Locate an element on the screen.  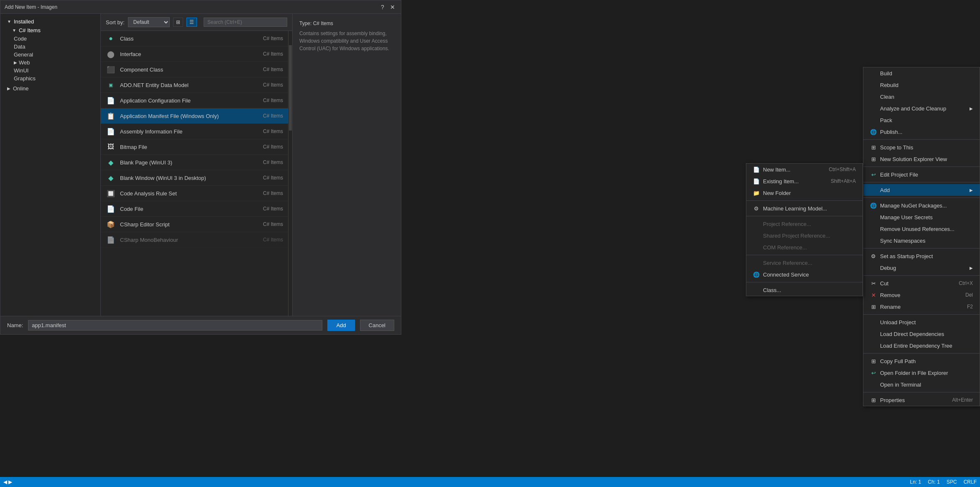
remove-menu-item: ✕ Remove Del is located at coordinates (921, 295).